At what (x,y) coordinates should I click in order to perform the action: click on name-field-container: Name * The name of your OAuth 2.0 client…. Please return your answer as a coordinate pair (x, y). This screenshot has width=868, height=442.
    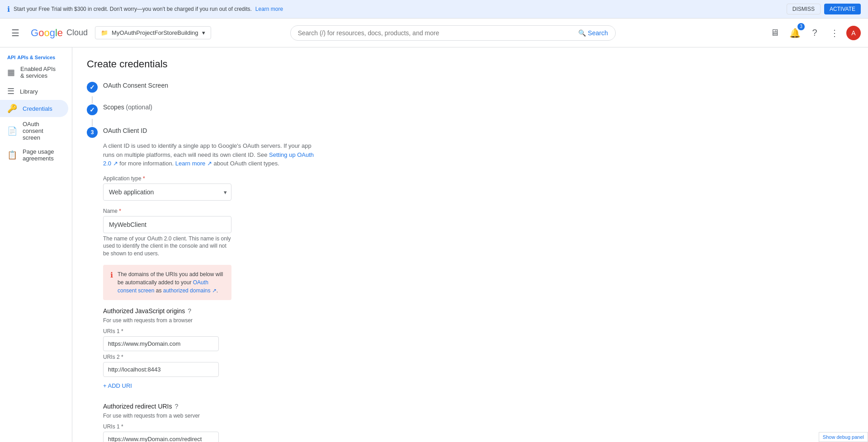
    Looking at the image, I should click on (167, 233).